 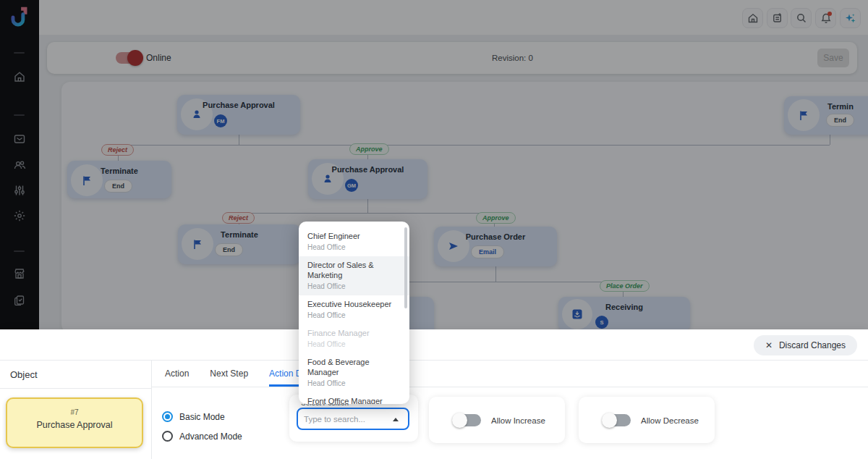 I want to click on dropdown-option-finance-manager: Finance Manager Head Office, so click(x=354, y=339).